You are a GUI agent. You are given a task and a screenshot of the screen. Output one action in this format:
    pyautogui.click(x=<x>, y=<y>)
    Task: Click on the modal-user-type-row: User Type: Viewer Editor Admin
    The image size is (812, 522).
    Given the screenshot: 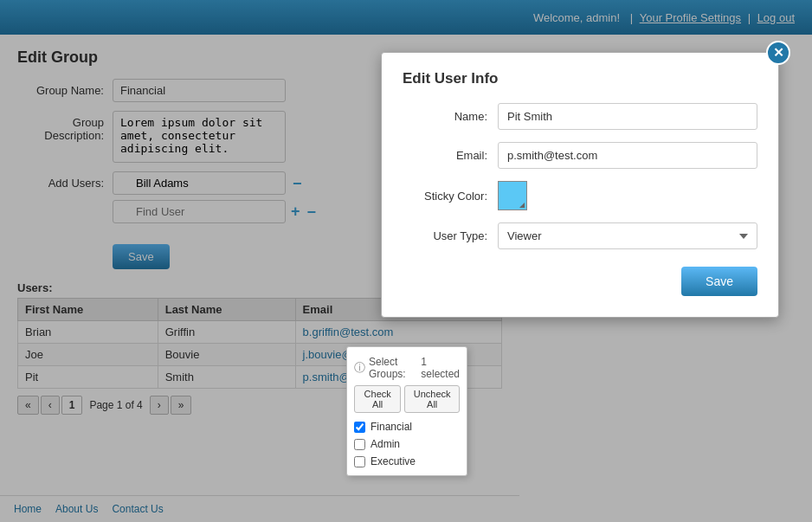 What is the action you would take?
    pyautogui.click(x=580, y=235)
    